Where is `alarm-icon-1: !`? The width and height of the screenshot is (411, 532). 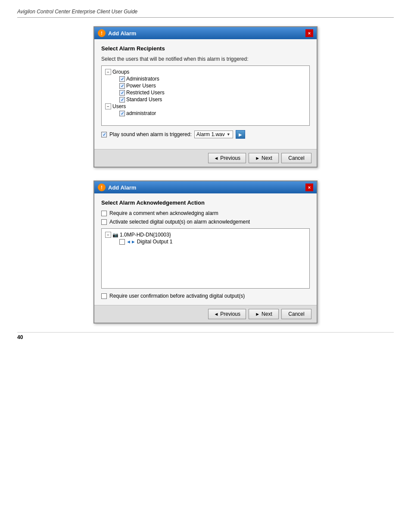
alarm-icon-1: ! is located at coordinates (102, 33).